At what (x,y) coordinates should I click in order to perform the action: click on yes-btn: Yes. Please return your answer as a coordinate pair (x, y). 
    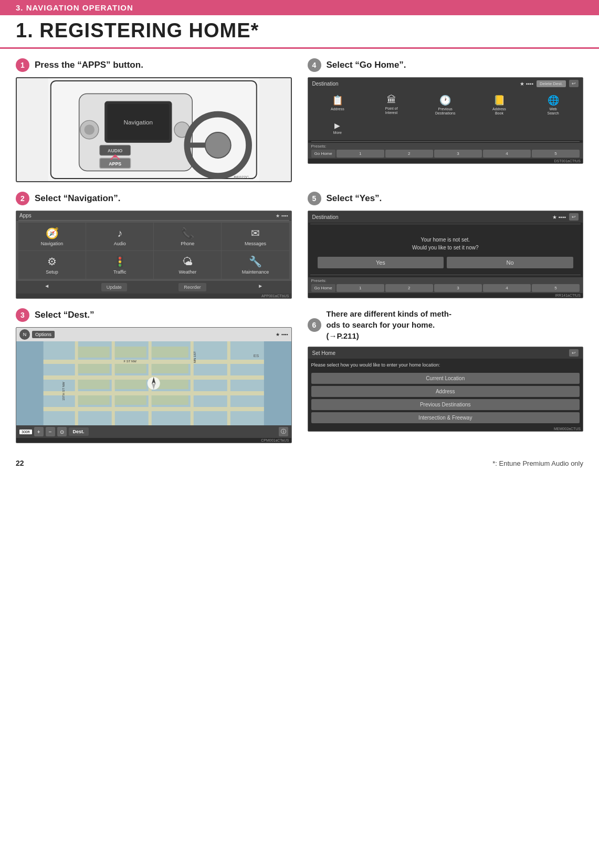
    Looking at the image, I should click on (381, 263).